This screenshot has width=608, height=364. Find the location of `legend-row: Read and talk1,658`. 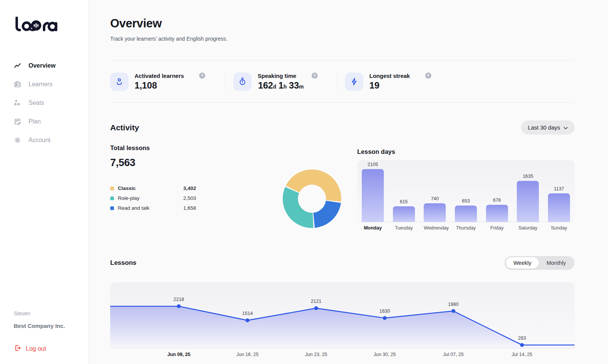

legend-row: Read and talk1,658 is located at coordinates (153, 208).